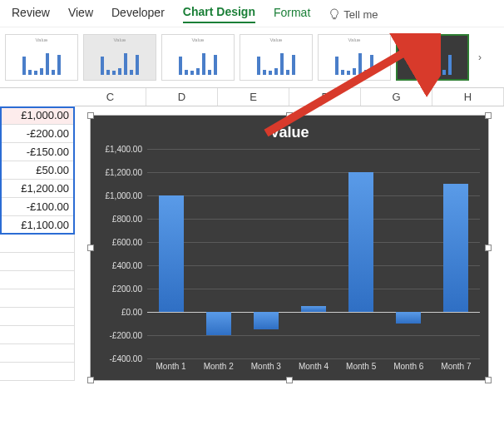  I want to click on col-header: H, so click(468, 96).